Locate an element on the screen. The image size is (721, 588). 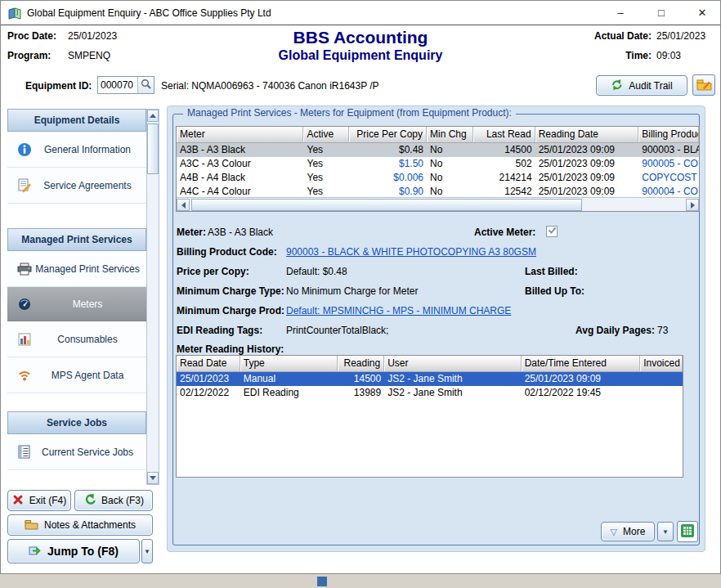
minimum-charge-type-value: No Minimum Charge for Meter is located at coordinates (352, 291).